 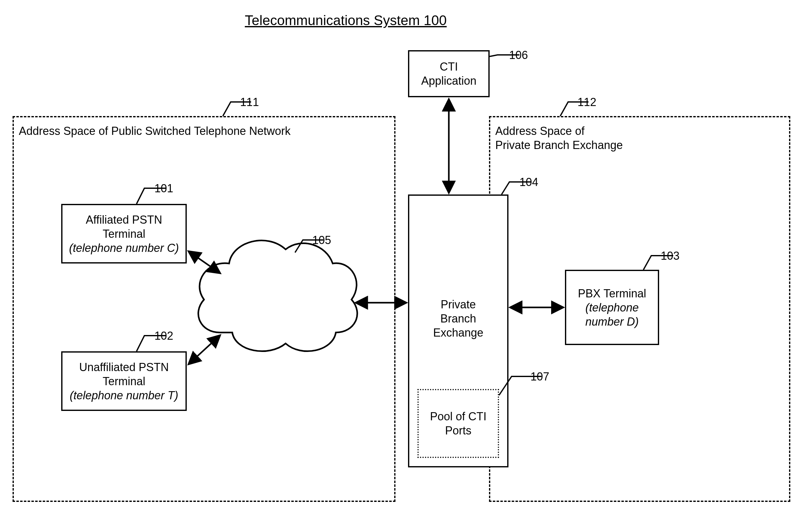 What do you see at coordinates (164, 189) in the screenshot?
I see `ref-101: 101` at bounding box center [164, 189].